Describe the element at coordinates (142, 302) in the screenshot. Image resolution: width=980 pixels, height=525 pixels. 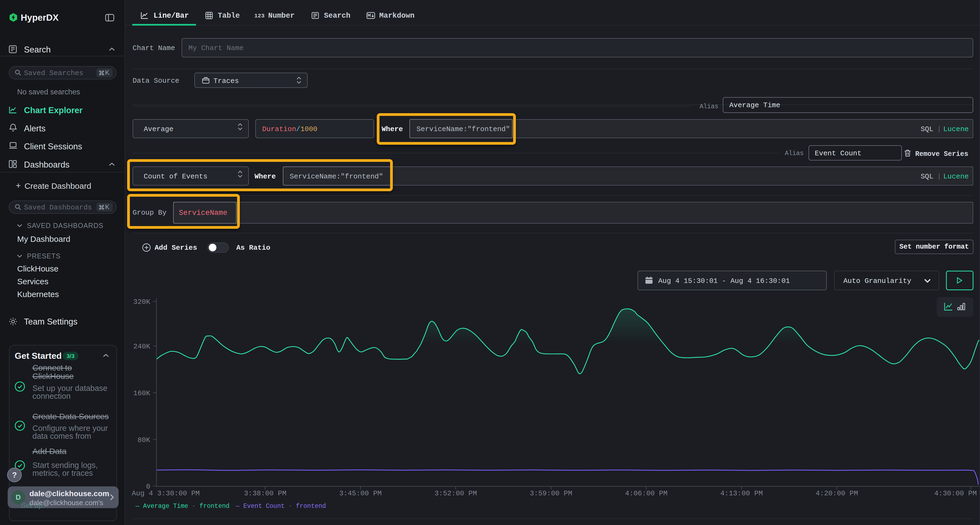
I see `svg-text: 320K` at that location.